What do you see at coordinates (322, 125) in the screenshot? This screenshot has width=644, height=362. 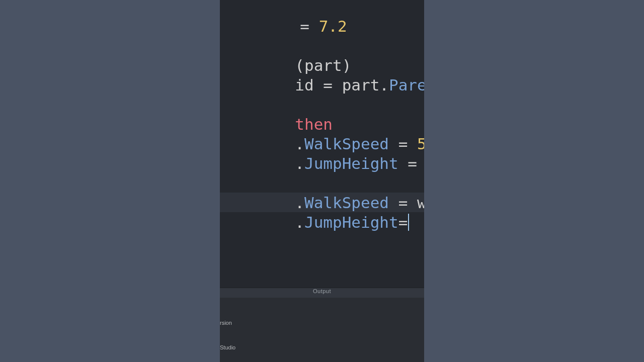 I see `code-line: .WalkSpeed = 50` at bounding box center [322, 125].